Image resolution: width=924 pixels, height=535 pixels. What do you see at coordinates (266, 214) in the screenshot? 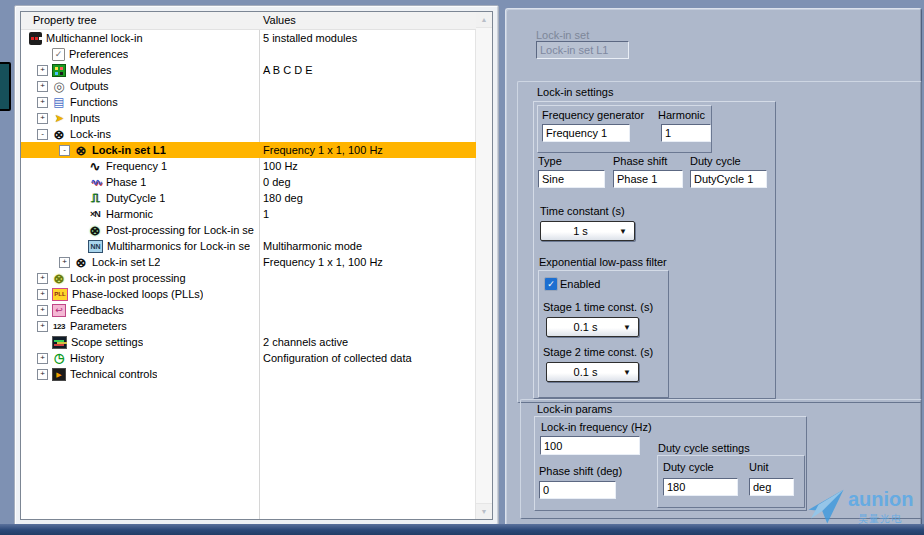
I see `tree-item-value: 1` at bounding box center [266, 214].